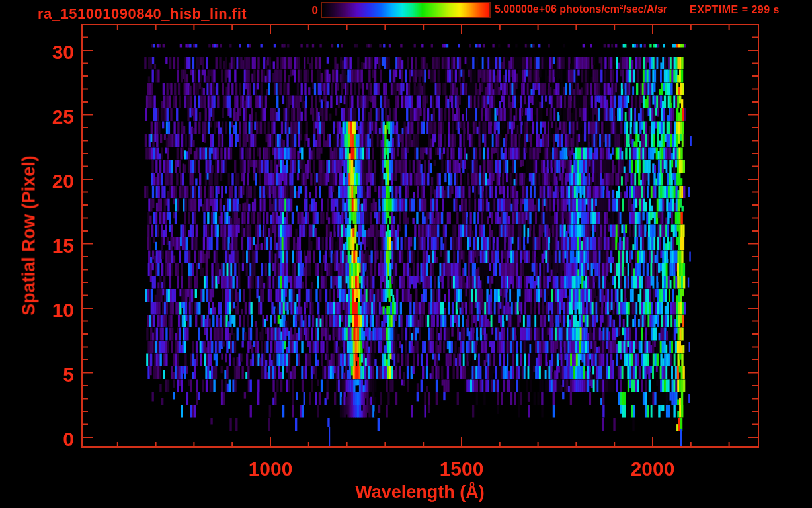 The width and height of the screenshot is (812, 508). Describe the element at coordinates (51, 439) in the screenshot. I see `y-tick-label: 0` at that location.